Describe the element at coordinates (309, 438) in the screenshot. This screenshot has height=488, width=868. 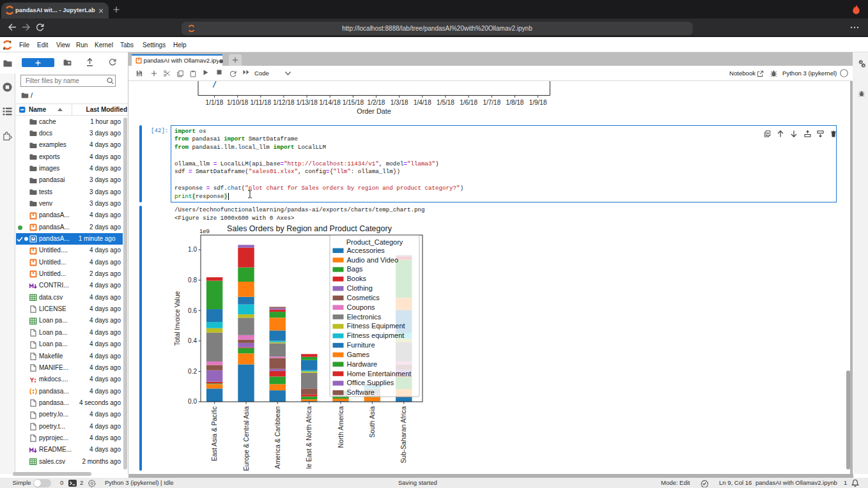
I see `svg-text: le East & North Africa` at that location.